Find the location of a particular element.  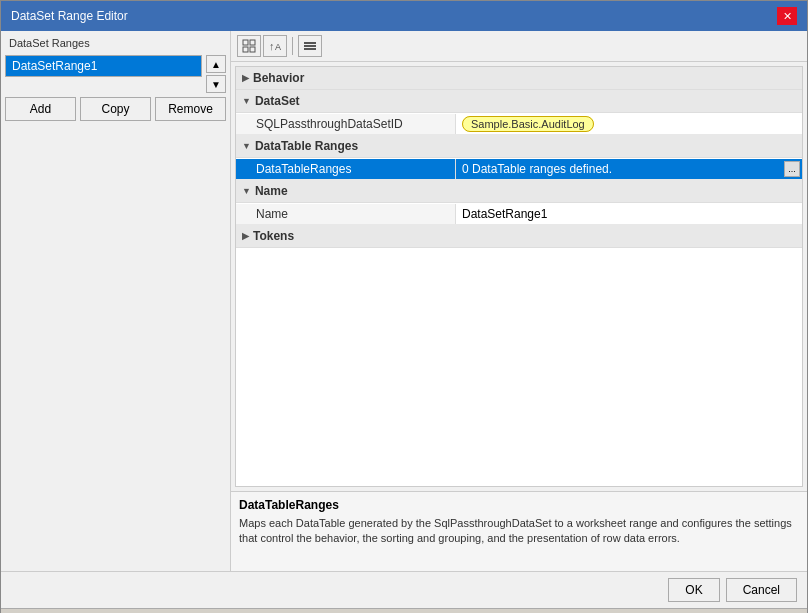

grid-icon is located at coordinates (249, 46).